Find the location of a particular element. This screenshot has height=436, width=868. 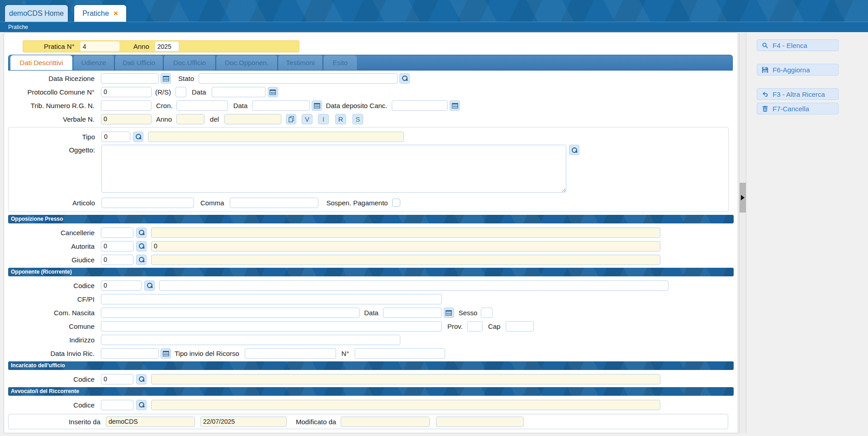

tipo-search-button is located at coordinates (138, 137).